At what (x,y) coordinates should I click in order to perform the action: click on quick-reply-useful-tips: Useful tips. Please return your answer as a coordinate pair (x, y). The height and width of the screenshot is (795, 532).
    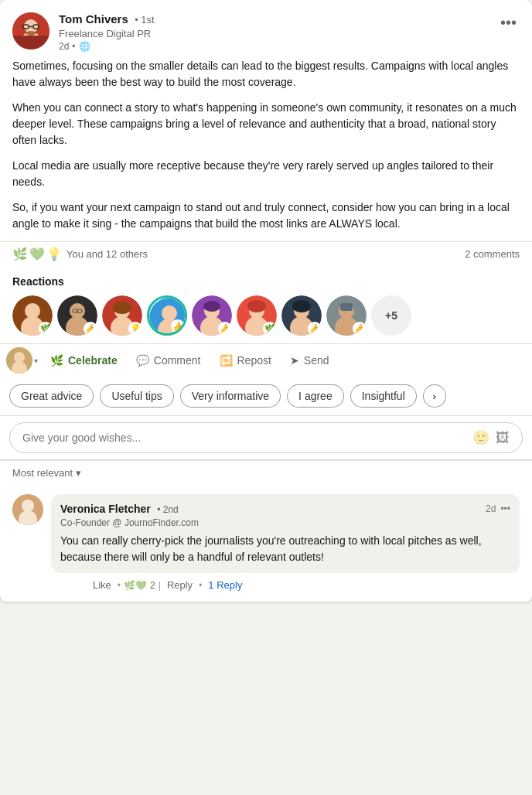
    Looking at the image, I should click on (136, 396).